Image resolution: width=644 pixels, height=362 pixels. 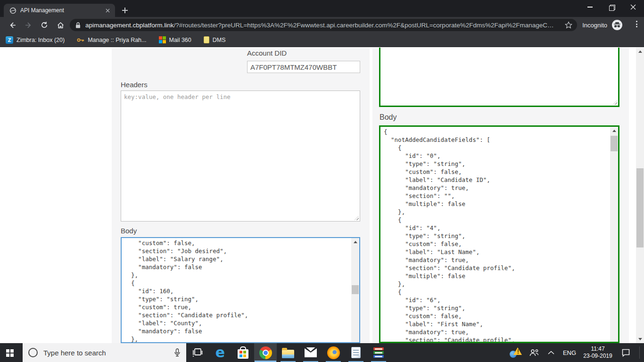 What do you see at coordinates (364, 25) in the screenshot?
I see `url-path: /?#routes/tester?preURL=https%3A%2F%2Fww…` at bounding box center [364, 25].